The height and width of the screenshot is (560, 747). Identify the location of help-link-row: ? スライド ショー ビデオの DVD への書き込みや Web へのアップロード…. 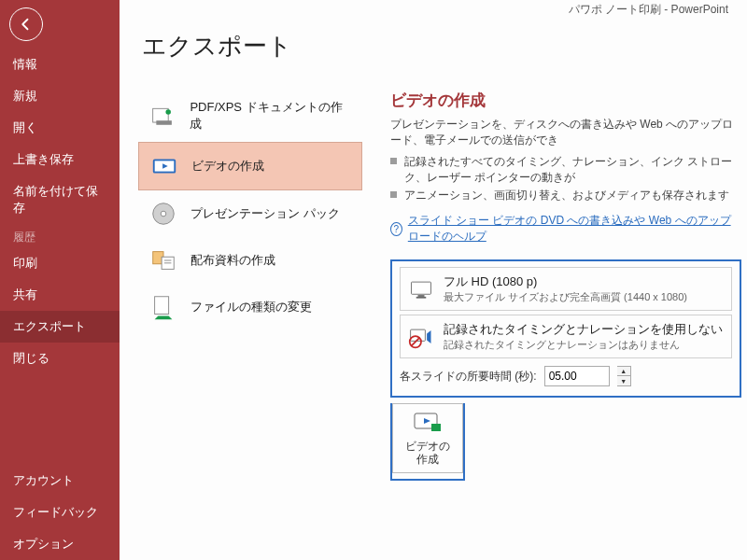
(566, 229).